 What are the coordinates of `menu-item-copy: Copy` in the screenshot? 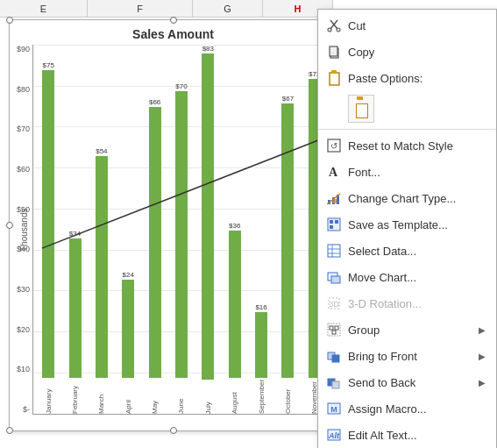 It's located at (407, 52).